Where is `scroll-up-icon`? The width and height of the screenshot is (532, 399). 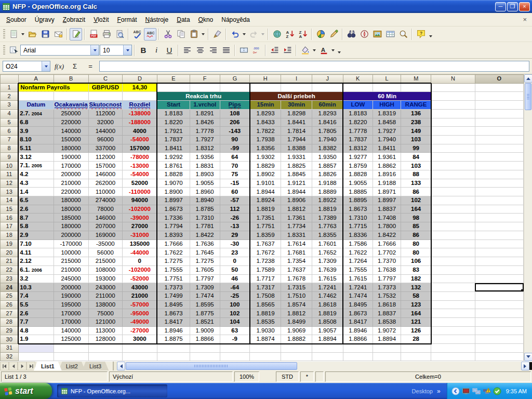
scroll-up-icon is located at coordinates (528, 78).